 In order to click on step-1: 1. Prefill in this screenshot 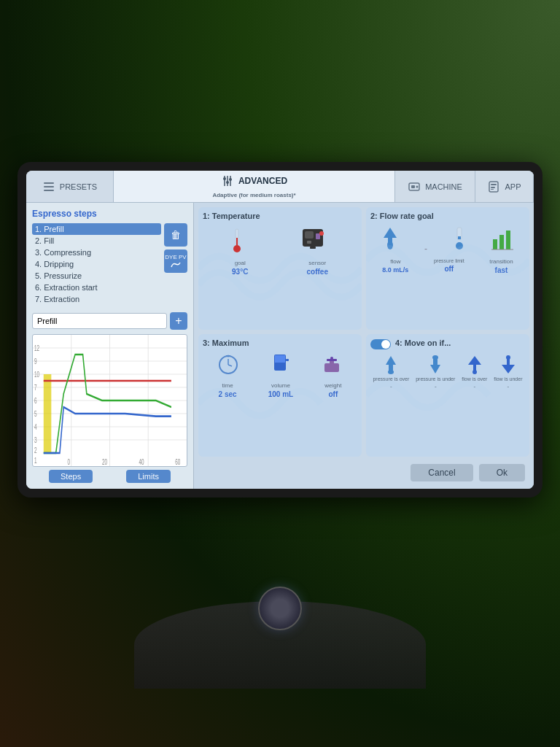, I will do `click(96, 229)`.